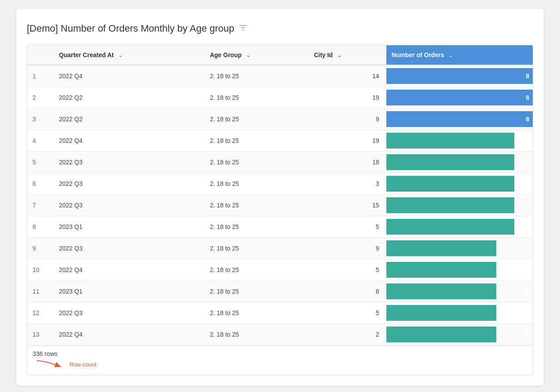  I want to click on sort-icon-num-orders: ⌄, so click(451, 55).